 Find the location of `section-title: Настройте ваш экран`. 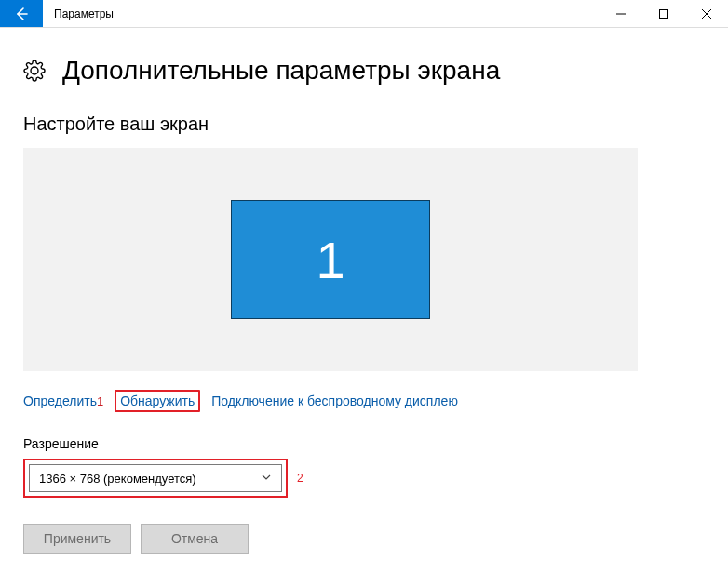

section-title: Настройте ваш экран is located at coordinates (364, 125).